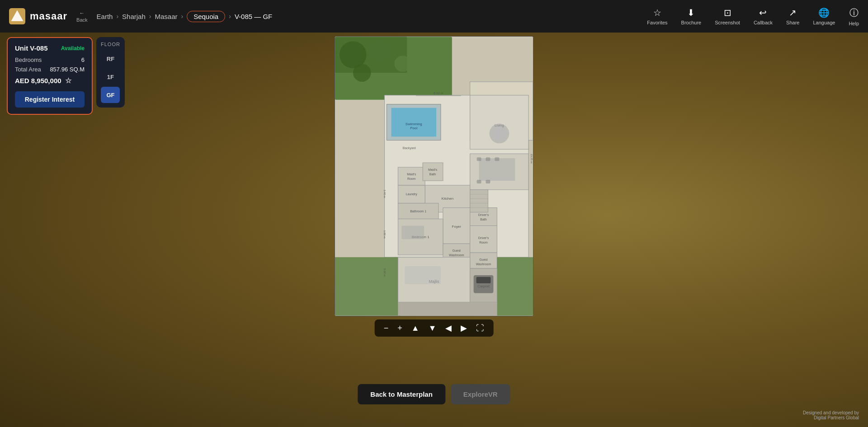 Image resolution: width=868 pixels, height=427 pixels. I want to click on brochure-label: Brochure, so click(692, 23).